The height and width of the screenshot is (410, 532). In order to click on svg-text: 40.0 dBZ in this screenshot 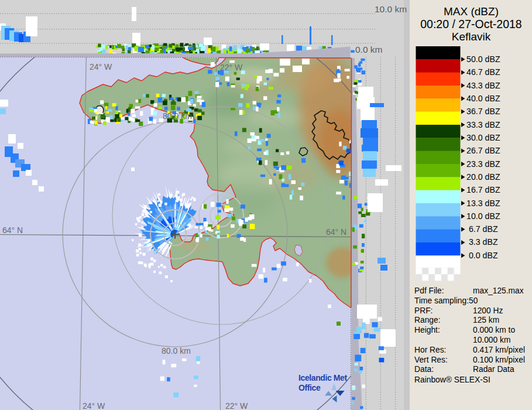, I will do `click(483, 98)`.